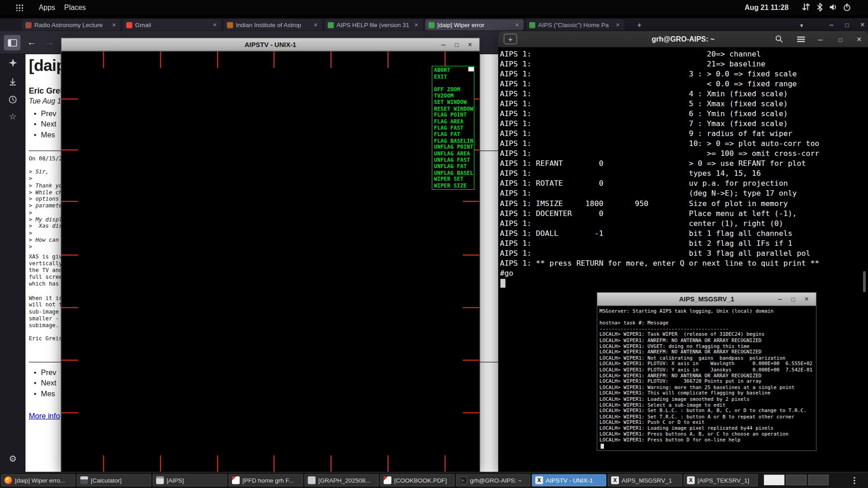 The image size is (868, 488). What do you see at coordinates (453, 89) in the screenshot?
I see `wiper-menu-item: OFF ZOOM` at bounding box center [453, 89].